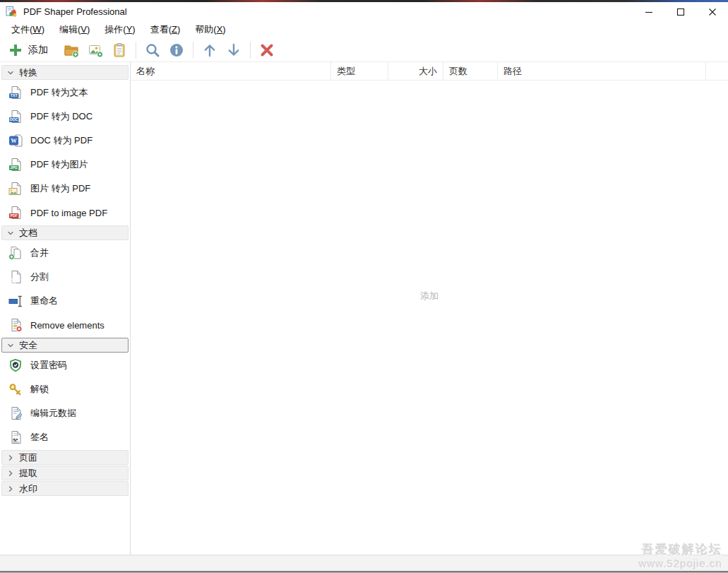 The image size is (728, 573). What do you see at coordinates (40, 277) in the screenshot?
I see `sidebar-item-label: 分割` at bounding box center [40, 277].